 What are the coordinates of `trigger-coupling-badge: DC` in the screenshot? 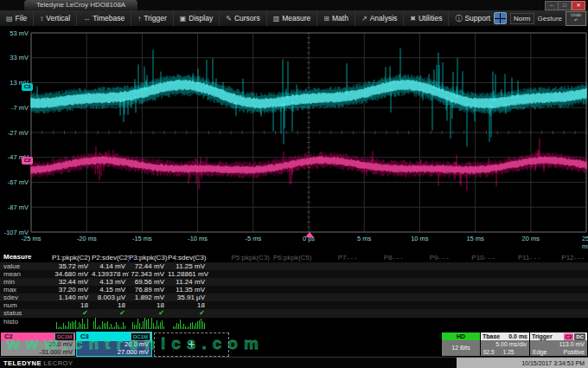 It's located at (579, 337).